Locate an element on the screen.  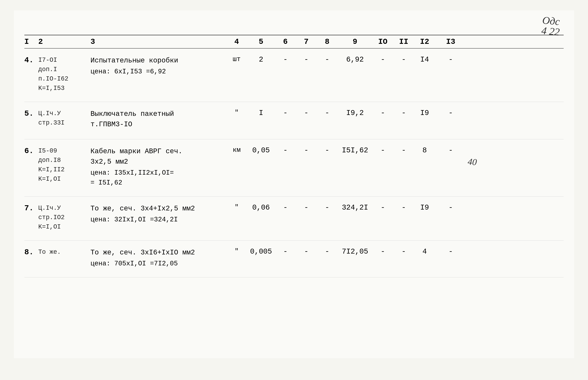
row4-ref: I7-OI доп.I п.IO-I62 K=I,I53 is located at coordinates (63, 74).